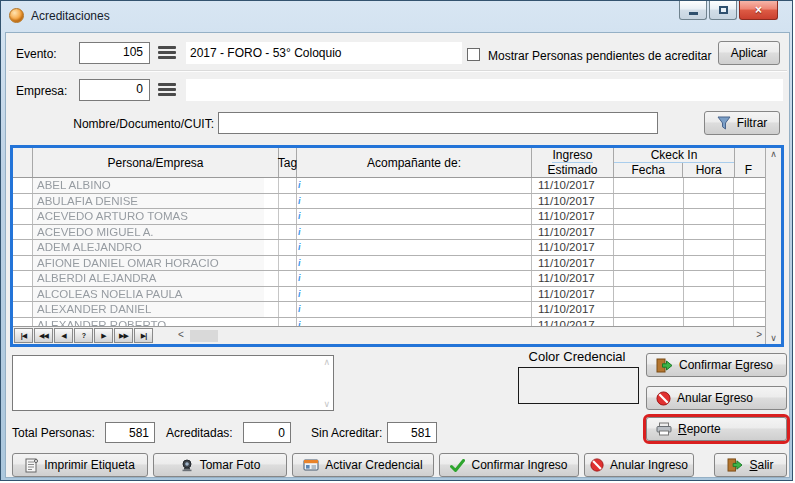 The image size is (795, 483). What do you see at coordinates (474, 54) in the screenshot?
I see `mostrar-pendientes-checkbox` at bounding box center [474, 54].